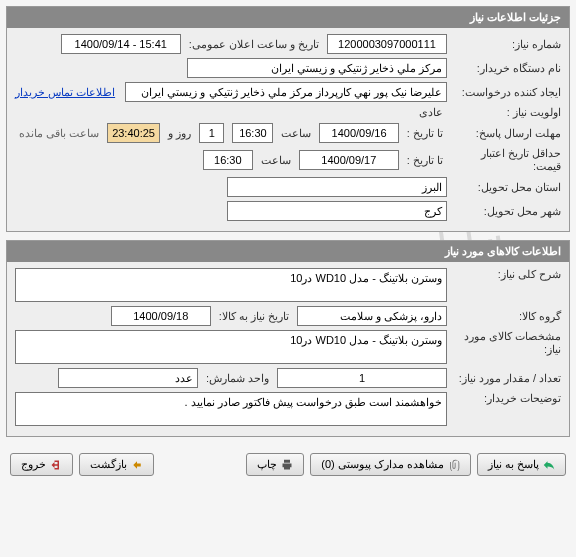 The width and height of the screenshot is (576, 557). Describe the element at coordinates (362, 378) in the screenshot. I see `qty-field: 1` at that location.